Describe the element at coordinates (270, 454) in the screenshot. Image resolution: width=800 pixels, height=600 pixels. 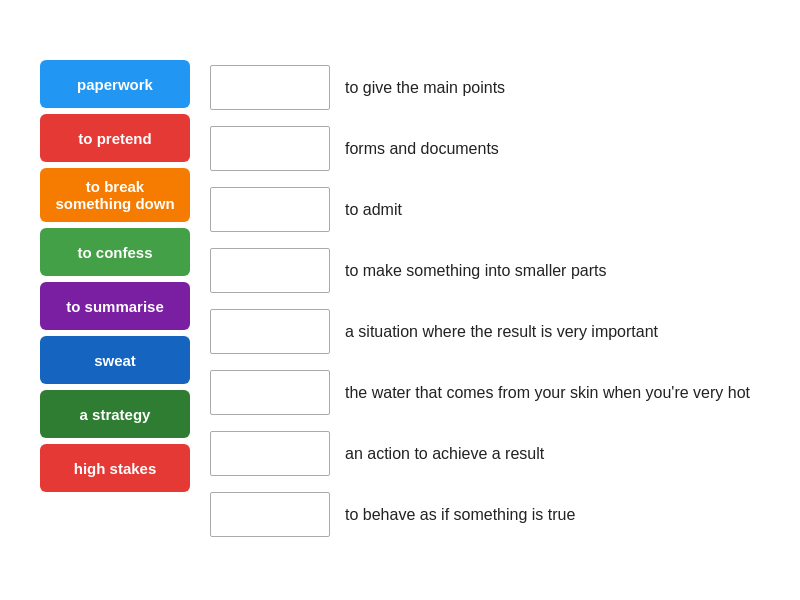
I see `answer-box-def7` at that location.